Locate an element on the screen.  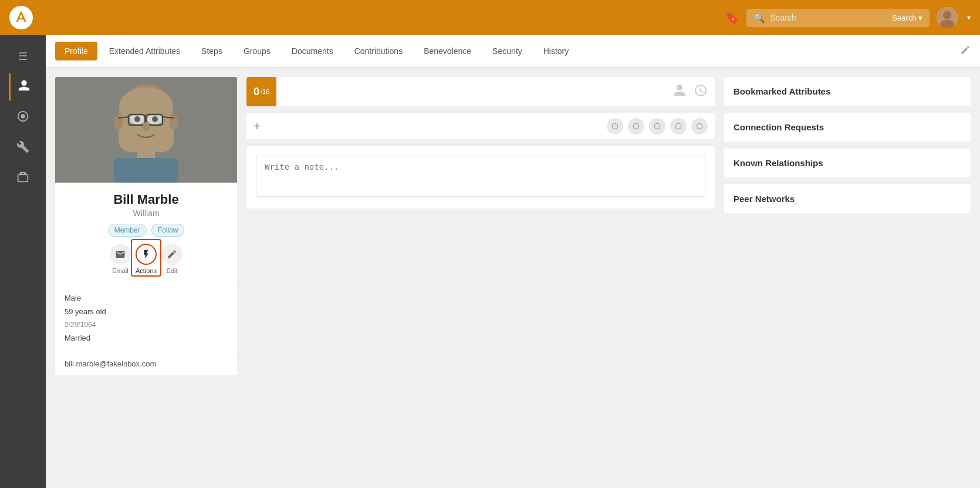
tab-contributions: Contributions is located at coordinates (379, 51).